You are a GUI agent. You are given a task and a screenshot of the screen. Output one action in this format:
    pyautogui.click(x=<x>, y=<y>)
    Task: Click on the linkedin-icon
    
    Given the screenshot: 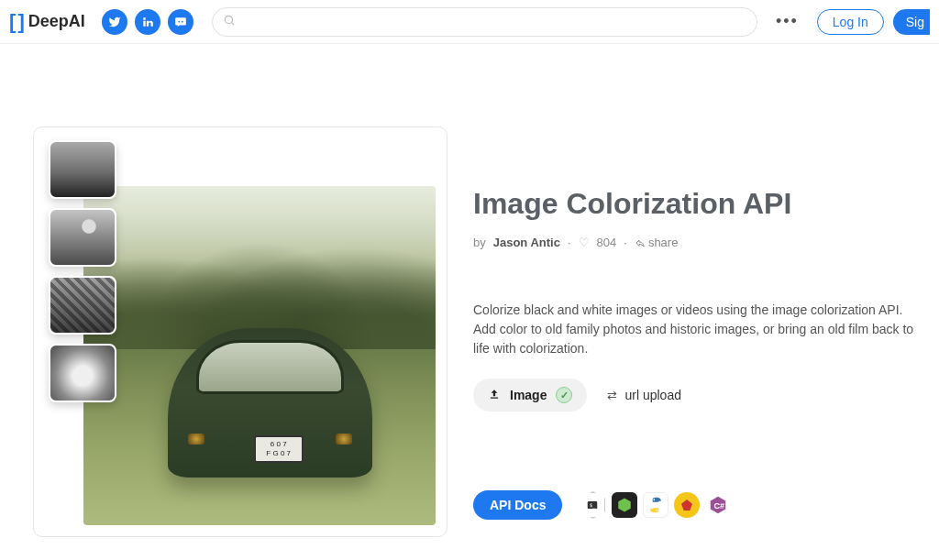 What is the action you would take?
    pyautogui.click(x=148, y=22)
    